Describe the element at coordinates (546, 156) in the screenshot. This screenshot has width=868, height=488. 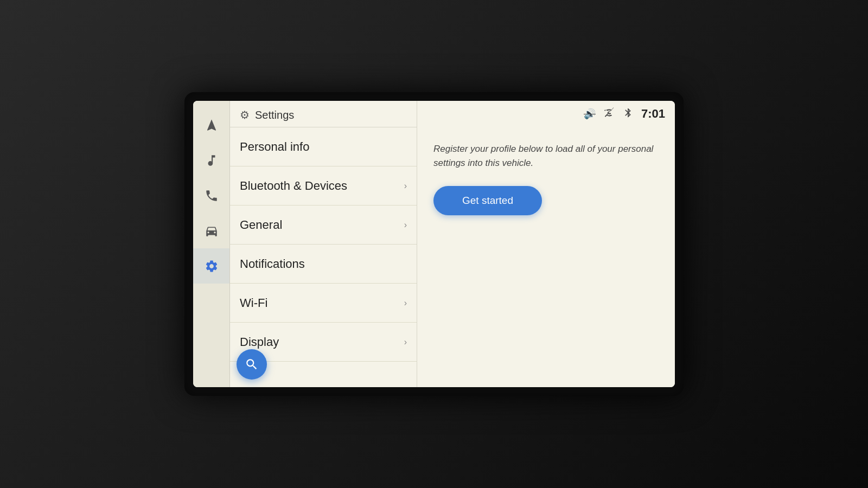
I see `description-text: Register your profile below to load all …` at that location.